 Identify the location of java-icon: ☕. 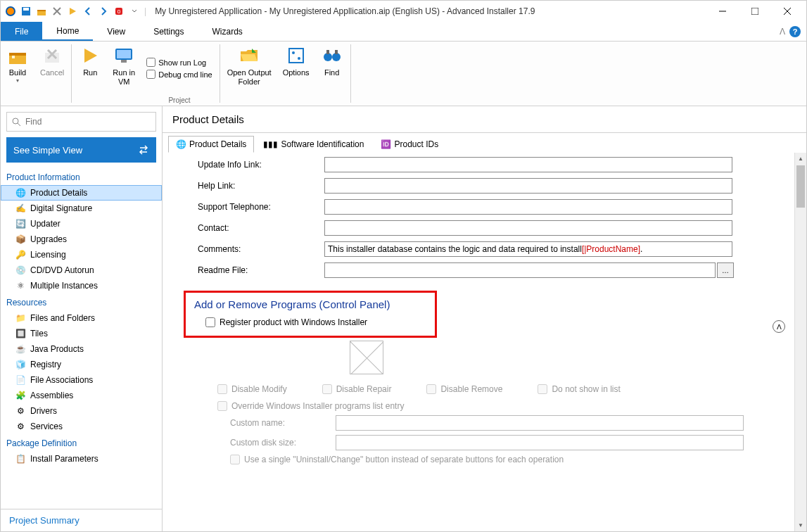
(20, 349).